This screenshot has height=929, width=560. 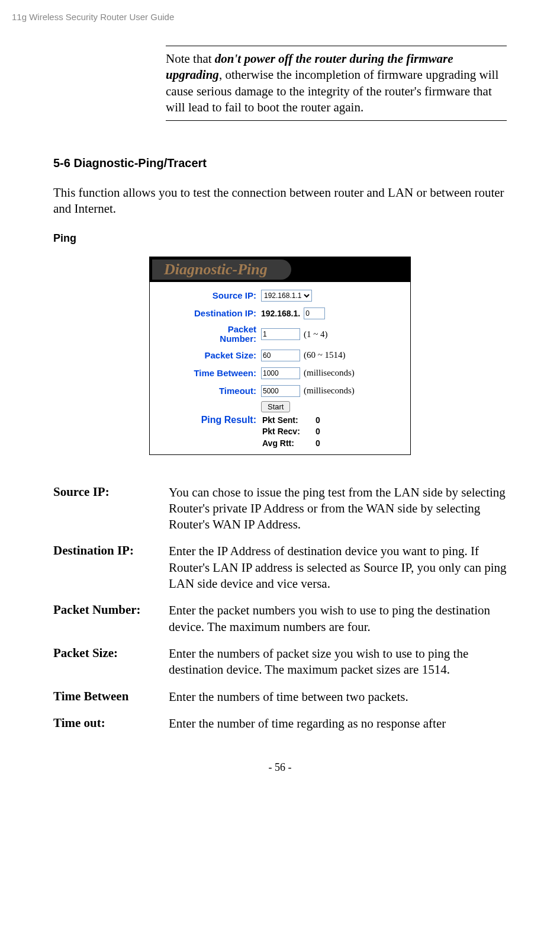 What do you see at coordinates (280, 270) in the screenshot?
I see `screenshot-titlebar: Diagnostic-Ping` at bounding box center [280, 270].